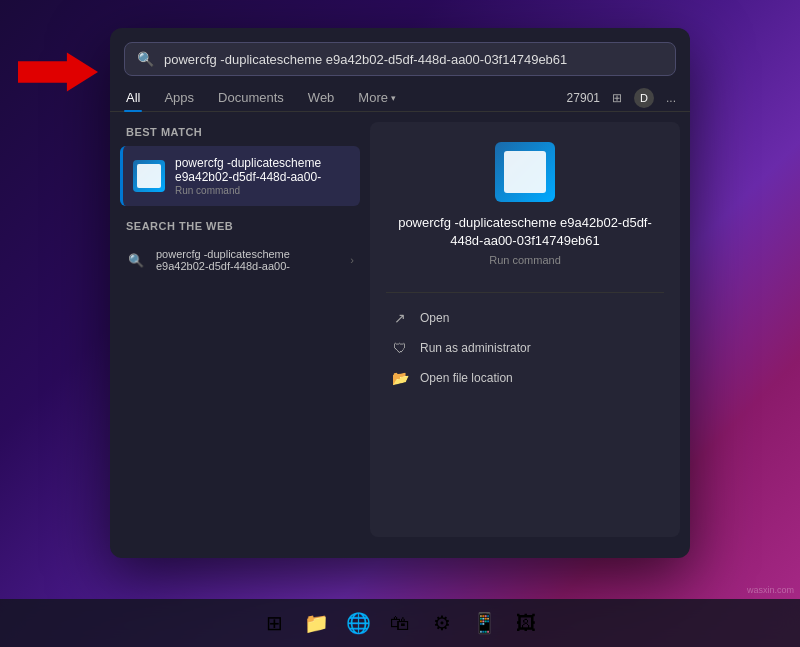 The image size is (800, 647). I want to click on right-app-icon, so click(525, 172).